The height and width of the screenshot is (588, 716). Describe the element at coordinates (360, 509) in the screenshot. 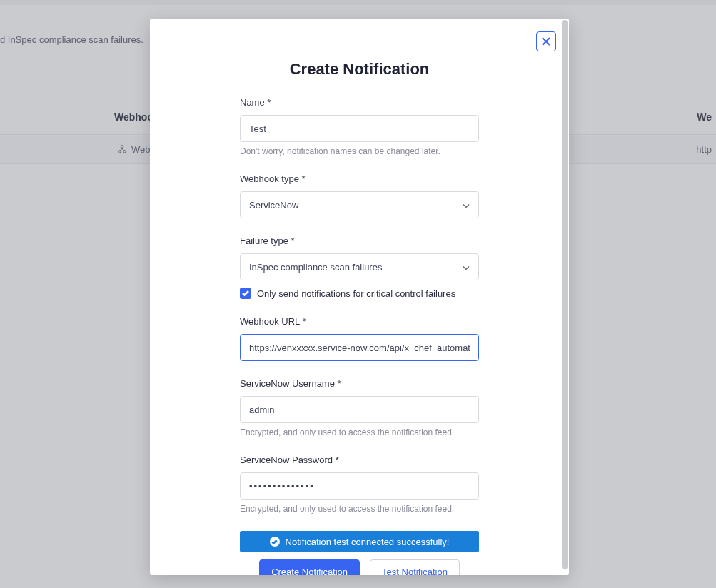

I see `password-help: Encrypted, and only used to access the n…` at that location.